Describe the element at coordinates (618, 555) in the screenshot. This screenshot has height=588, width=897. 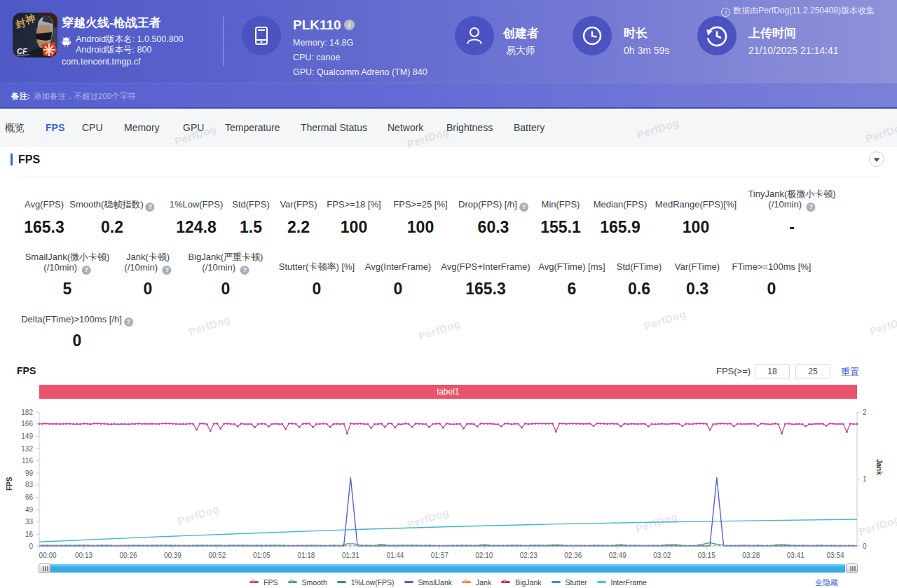
I see `svg-text: 02:49` at that location.